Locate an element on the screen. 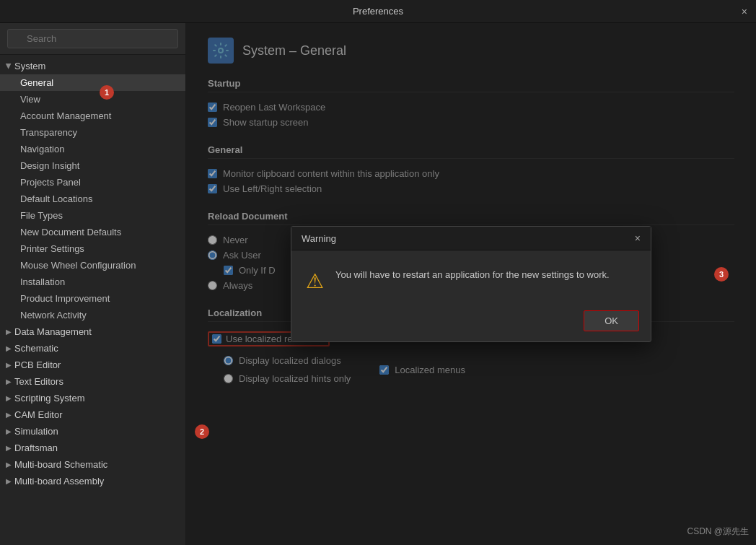 Image resolution: width=756 pixels, height=545 pixels. badge-3: 3 is located at coordinates (721, 274).